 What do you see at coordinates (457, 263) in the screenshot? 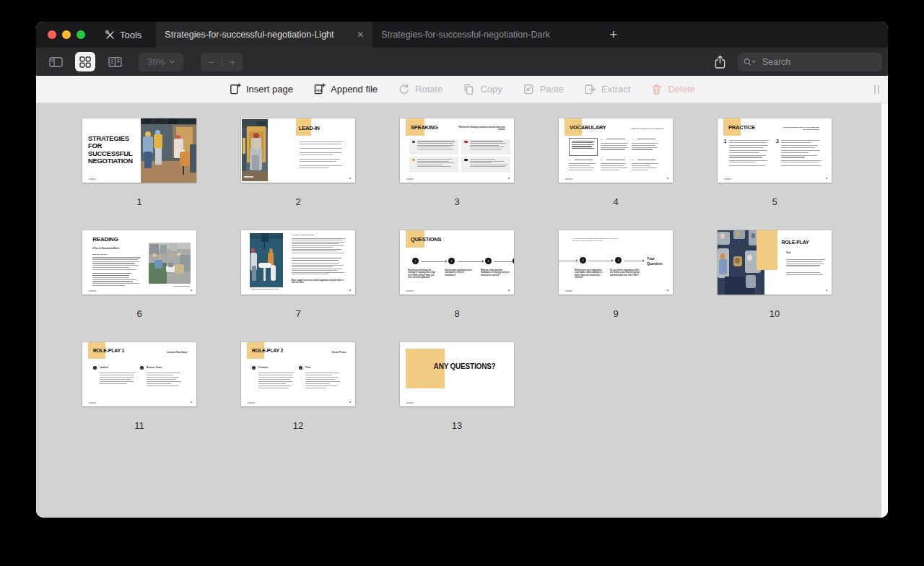
I see `slide-8: QUESTIONS123How do you feel about the st…` at bounding box center [457, 263].